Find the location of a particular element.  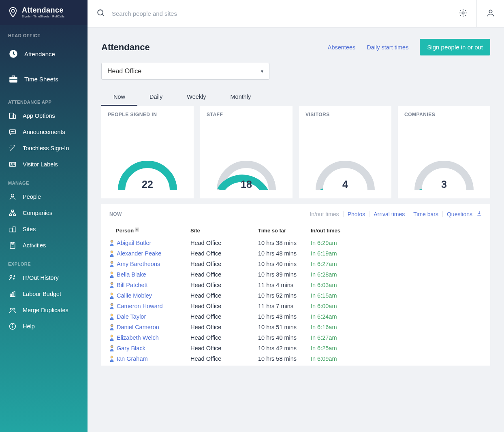

absentees-link: Absentees is located at coordinates (342, 47).